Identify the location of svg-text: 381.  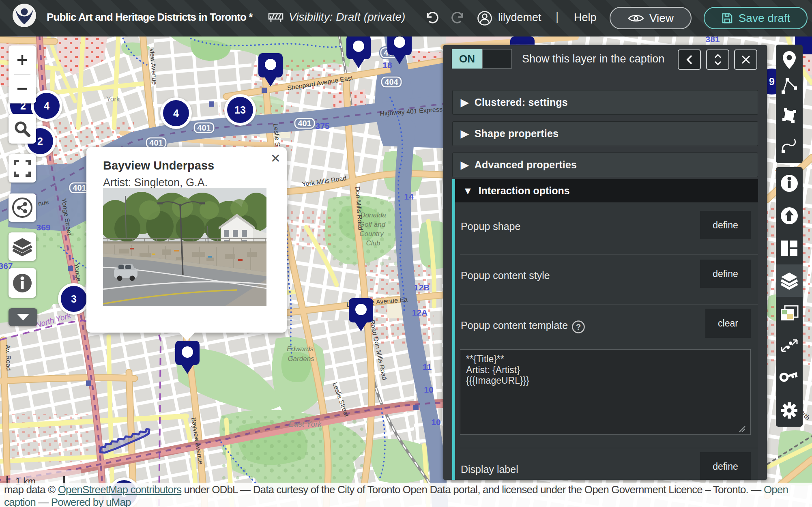
(712, 40).